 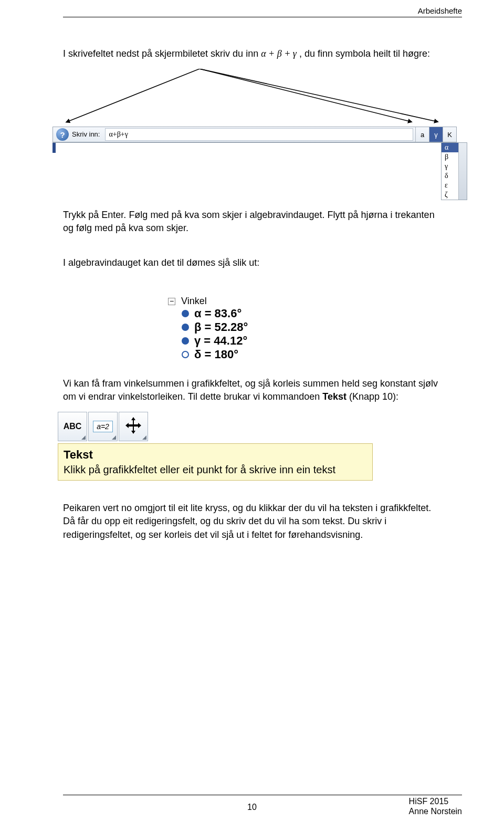 What do you see at coordinates (436, 134) in the screenshot?
I see `symbol-picker-button: γ` at bounding box center [436, 134].